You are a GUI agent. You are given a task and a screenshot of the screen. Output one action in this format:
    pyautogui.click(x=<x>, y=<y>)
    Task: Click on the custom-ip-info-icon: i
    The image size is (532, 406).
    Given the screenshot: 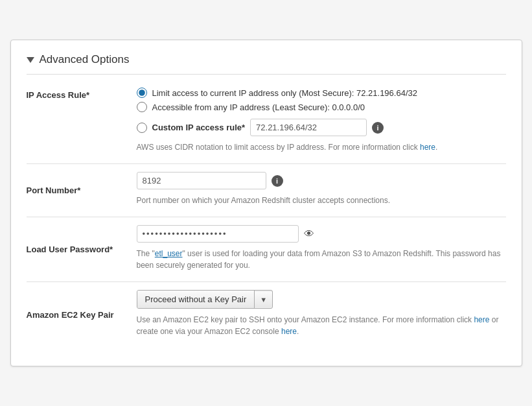 What is the action you would take?
    pyautogui.click(x=378, y=128)
    